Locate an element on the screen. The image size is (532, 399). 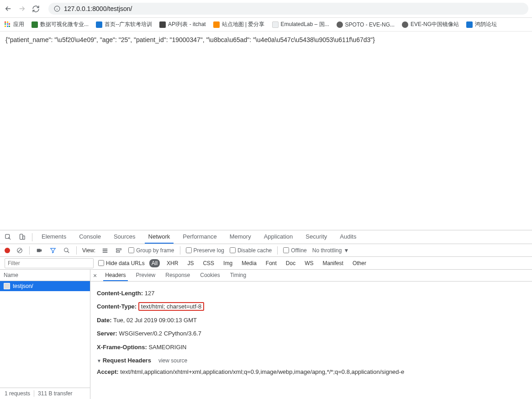
filter-icon is located at coordinates (53, 250).